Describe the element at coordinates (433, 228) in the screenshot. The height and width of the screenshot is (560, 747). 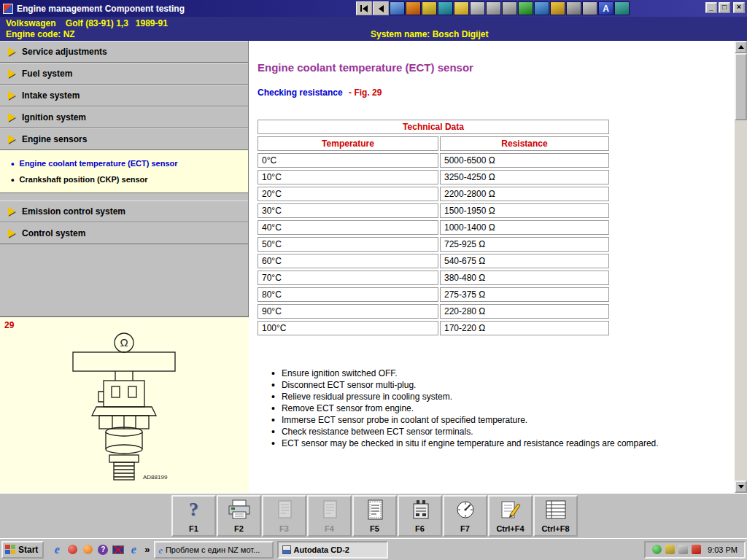
I see `table-row: 40°C 1000-1400 Ω` at that location.